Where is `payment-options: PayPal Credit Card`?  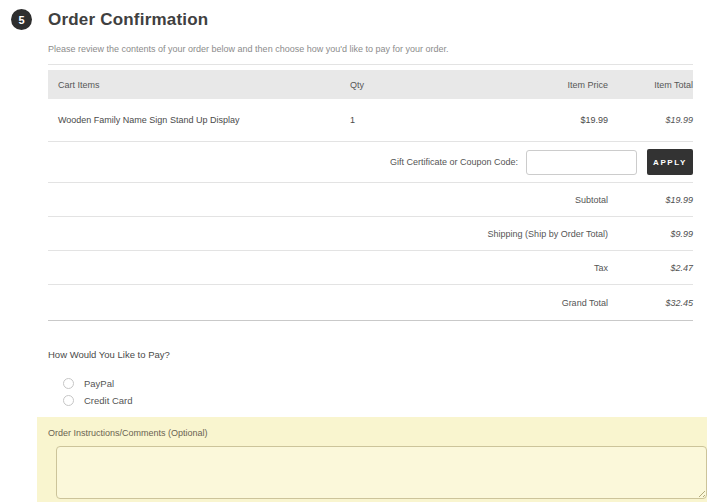
payment-options: PayPal Credit Card is located at coordinates (392, 392).